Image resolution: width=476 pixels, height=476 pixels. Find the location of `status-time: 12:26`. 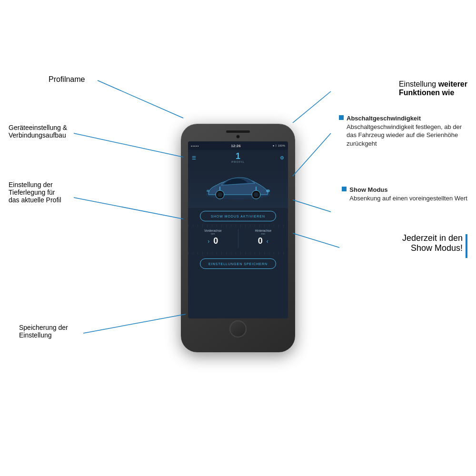

status-time: 12:26 is located at coordinates (236, 146).